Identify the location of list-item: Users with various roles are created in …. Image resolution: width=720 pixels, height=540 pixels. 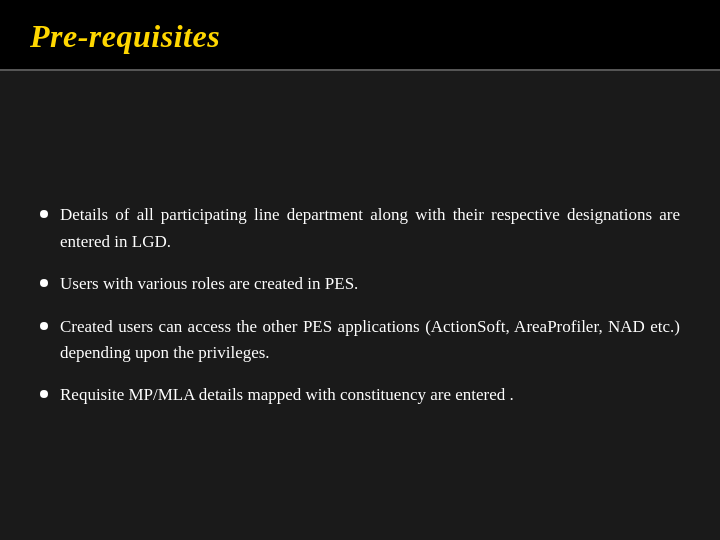
(360, 284).